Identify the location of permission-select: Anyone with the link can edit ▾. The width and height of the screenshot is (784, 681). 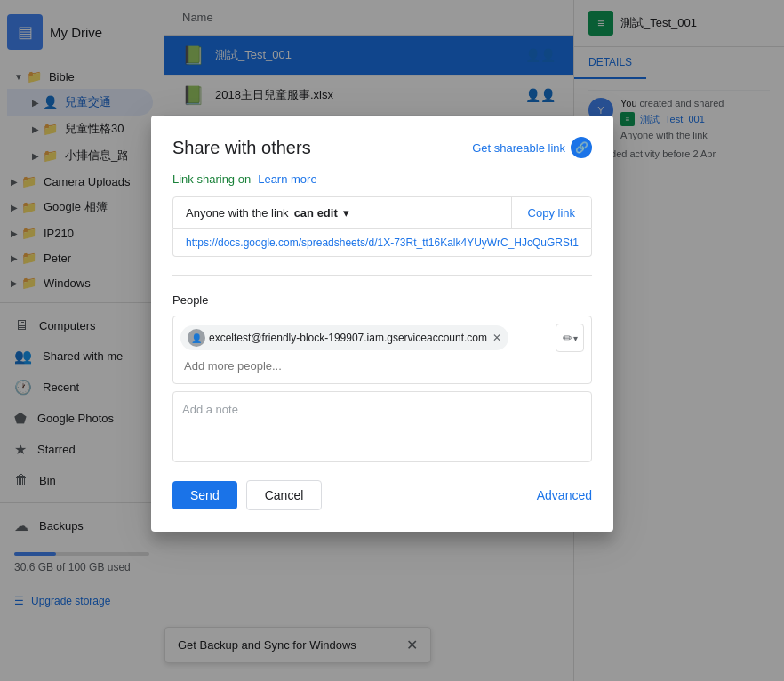
(343, 213).